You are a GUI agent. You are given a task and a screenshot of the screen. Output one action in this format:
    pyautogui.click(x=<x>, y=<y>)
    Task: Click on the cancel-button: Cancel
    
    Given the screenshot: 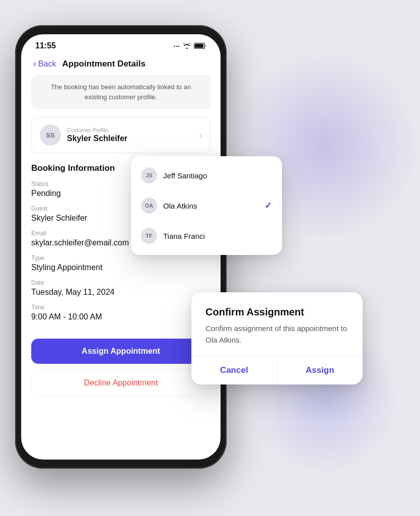 What is the action you would take?
    pyautogui.click(x=235, y=370)
    